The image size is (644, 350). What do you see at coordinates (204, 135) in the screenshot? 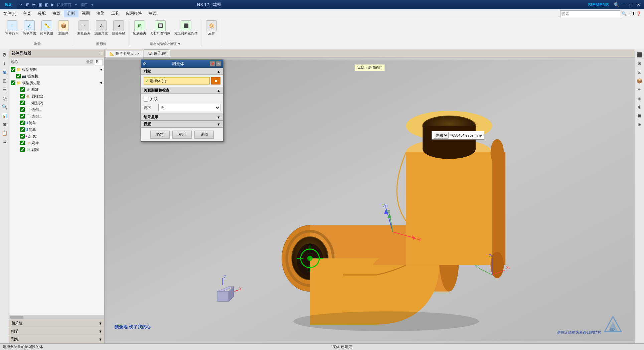
I see `dlg-cancel-btn: 取消` at bounding box center [204, 135].